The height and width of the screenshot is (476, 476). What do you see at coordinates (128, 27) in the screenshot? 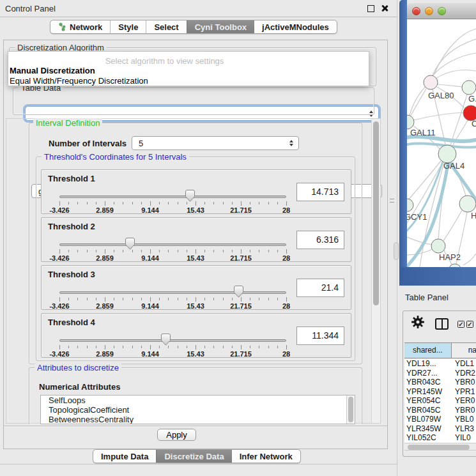
I see `tab-style: Style` at bounding box center [128, 27].